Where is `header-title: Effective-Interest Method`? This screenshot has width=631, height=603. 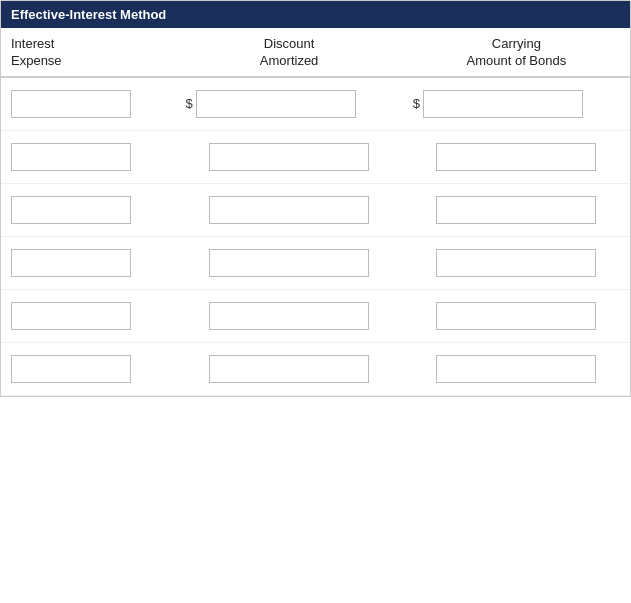
header-title: Effective-Interest Method is located at coordinates (88, 14).